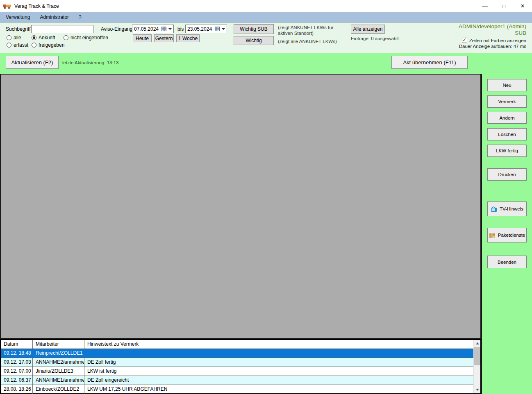 The image size is (532, 394). Describe the element at coordinates (241, 367) in the screenshot. I see `vermerk-table: Datum Mitarbeiter Hinweistext zu Vermerk…` at that location.